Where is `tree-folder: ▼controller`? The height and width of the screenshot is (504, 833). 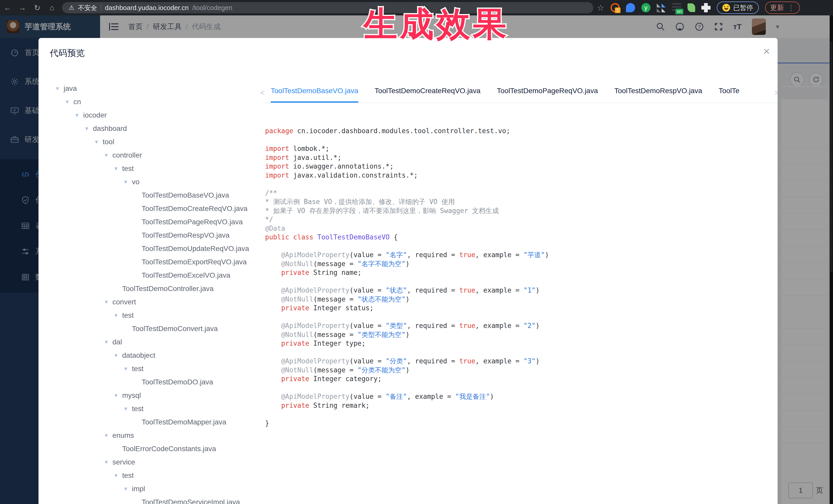
tree-folder: ▼controller is located at coordinates (156, 155).